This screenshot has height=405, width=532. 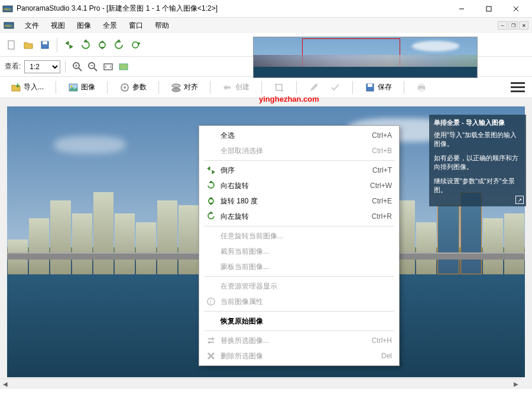 I want to click on check-button, so click(x=335, y=88).